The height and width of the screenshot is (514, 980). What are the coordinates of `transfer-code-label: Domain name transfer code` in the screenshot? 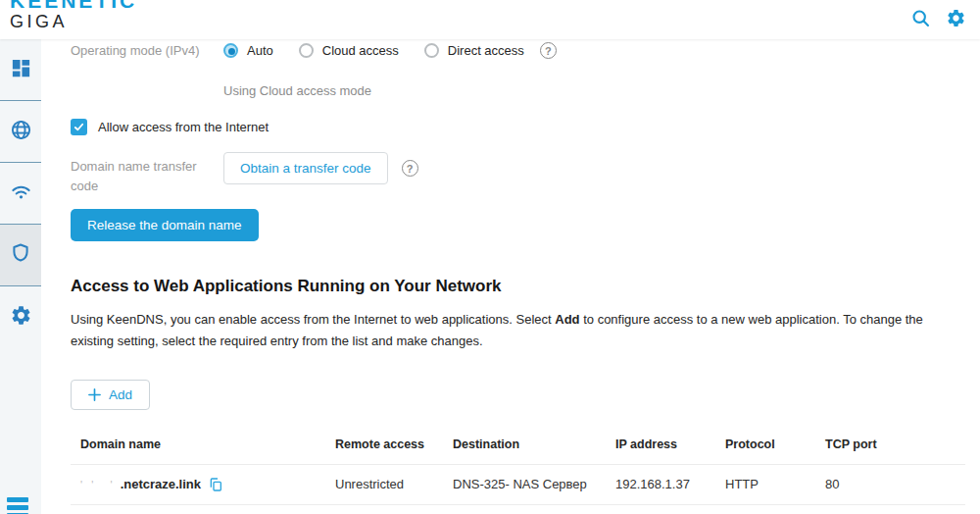 It's located at (147, 175).